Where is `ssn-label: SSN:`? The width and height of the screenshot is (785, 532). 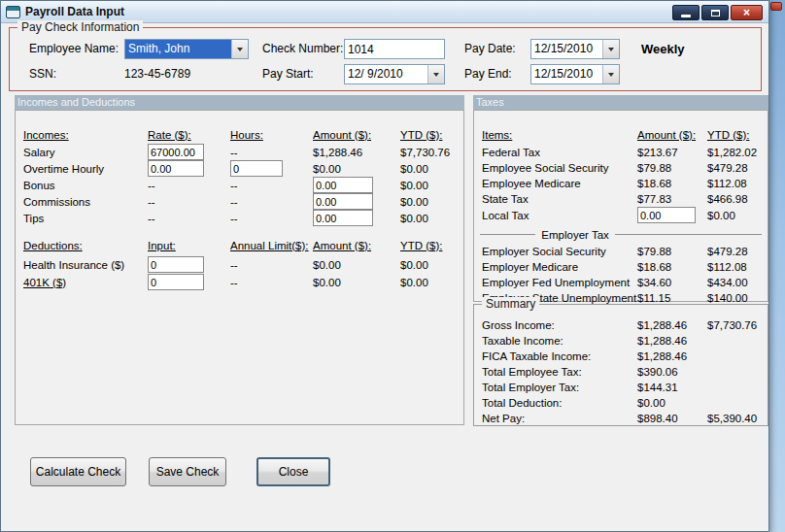
ssn-label: SSN: is located at coordinates (43, 74).